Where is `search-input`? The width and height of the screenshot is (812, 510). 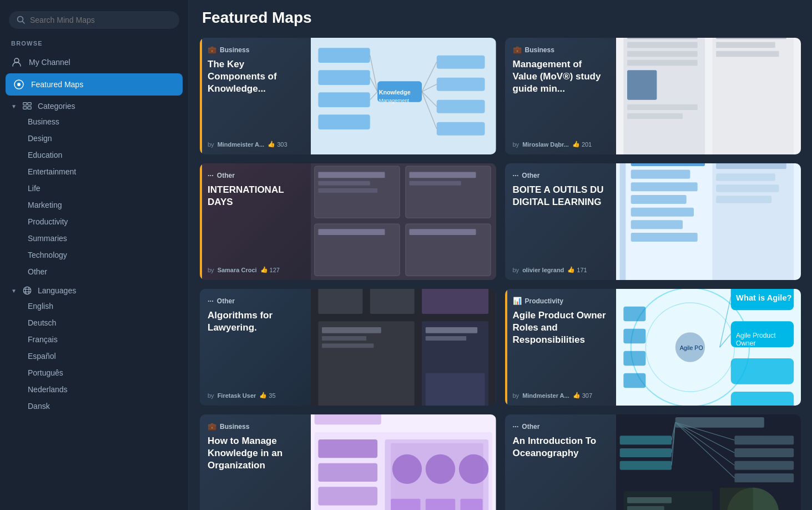 search-input is located at coordinates (101, 20).